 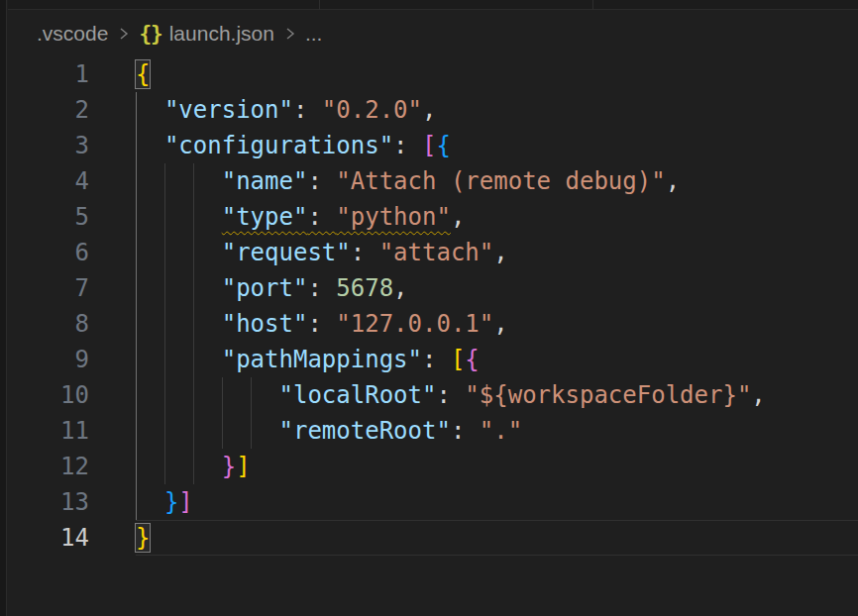 I want to click on tab-divider, so click(x=319, y=5).